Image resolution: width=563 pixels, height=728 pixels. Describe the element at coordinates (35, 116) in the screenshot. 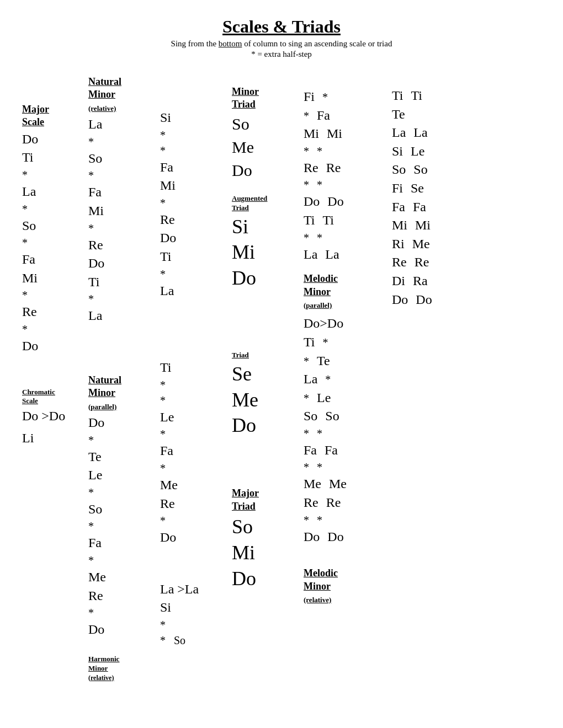

I see `major-scale-header: MajorScale` at that location.